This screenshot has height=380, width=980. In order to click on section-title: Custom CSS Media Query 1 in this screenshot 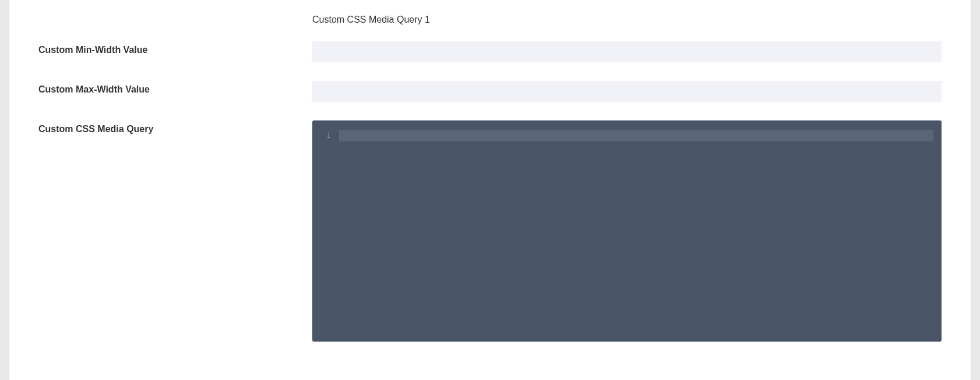, I will do `click(371, 20)`.